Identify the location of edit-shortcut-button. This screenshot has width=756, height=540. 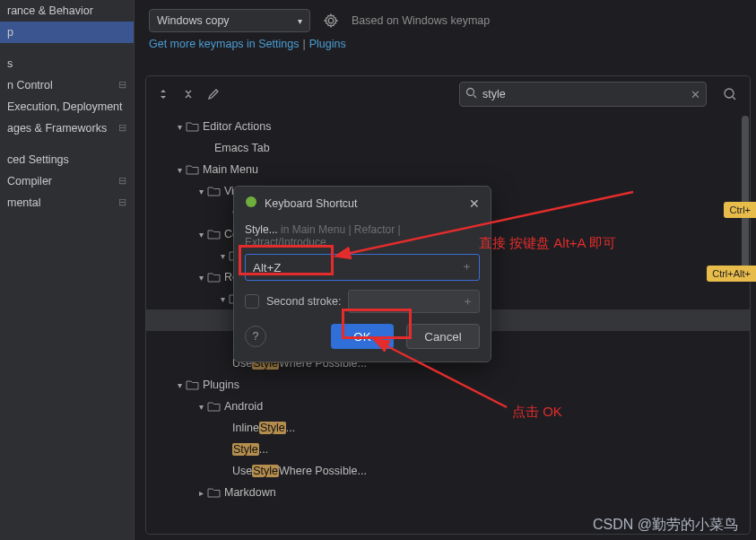
(213, 94).